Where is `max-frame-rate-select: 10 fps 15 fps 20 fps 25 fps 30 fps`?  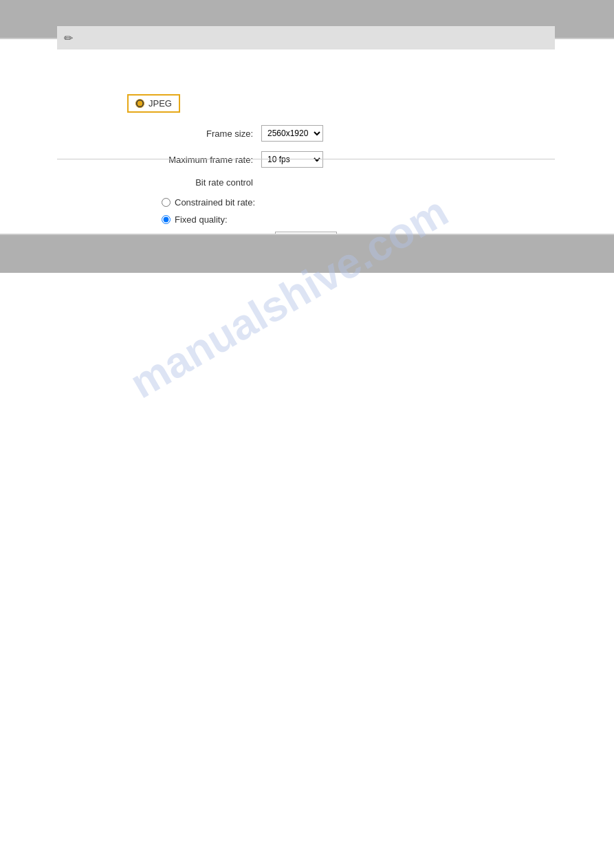 max-frame-rate-select: 10 fps 15 fps 20 fps 25 fps 30 fps is located at coordinates (292, 159).